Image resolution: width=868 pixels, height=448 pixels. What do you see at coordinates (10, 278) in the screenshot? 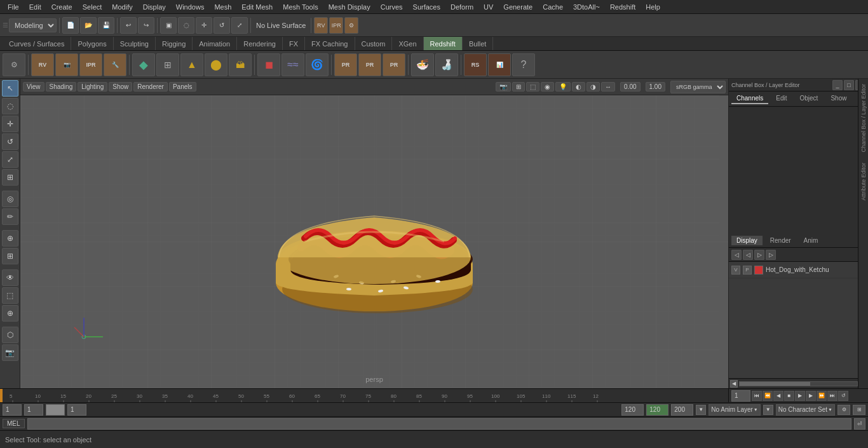
I see `show-hide-tool: 👁` at bounding box center [10, 278].